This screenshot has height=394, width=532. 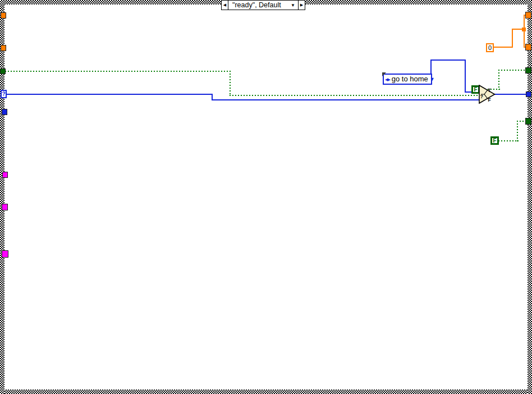 I want to click on case-next-arrow-button: ▶, so click(x=301, y=5).